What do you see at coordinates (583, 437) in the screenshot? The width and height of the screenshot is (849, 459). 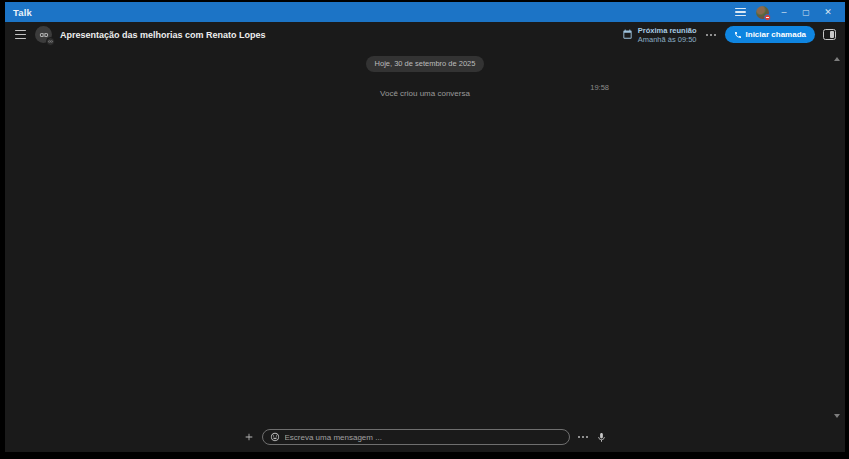 I see `composer-more-button` at bounding box center [583, 437].